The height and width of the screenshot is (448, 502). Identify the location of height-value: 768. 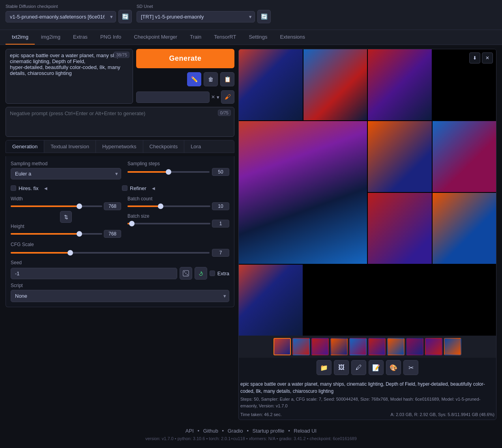
(112, 234).